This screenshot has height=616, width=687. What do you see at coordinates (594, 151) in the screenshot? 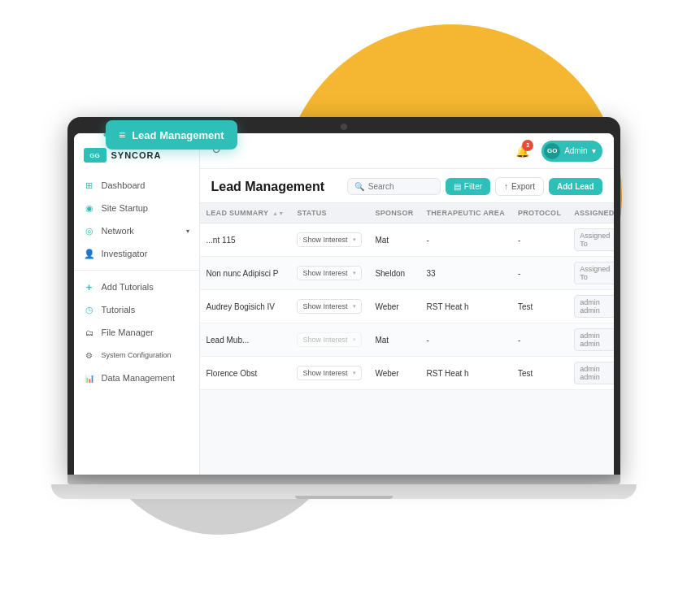
I see `admin-chevron-icon: ▾` at bounding box center [594, 151].